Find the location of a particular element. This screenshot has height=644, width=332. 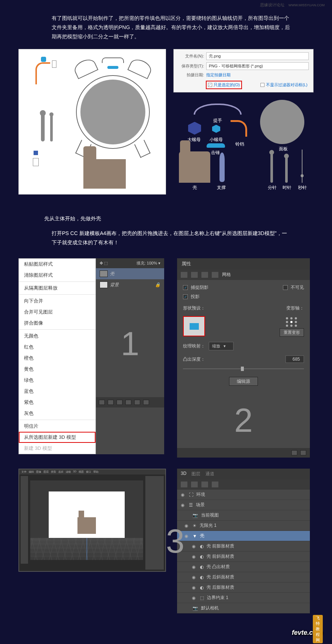

filename-label: 文件名(N): is located at coordinates (191, 56).